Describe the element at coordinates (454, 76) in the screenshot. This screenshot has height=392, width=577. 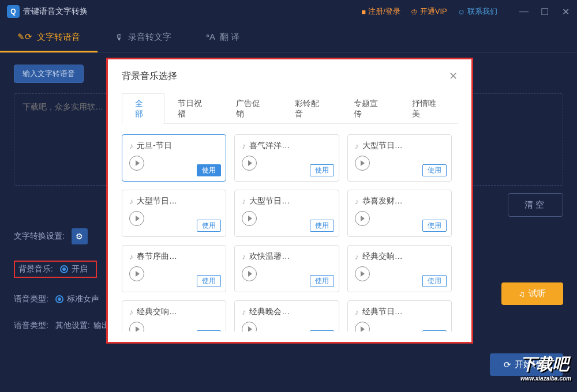
I see `modal-close-button: ✕` at that location.